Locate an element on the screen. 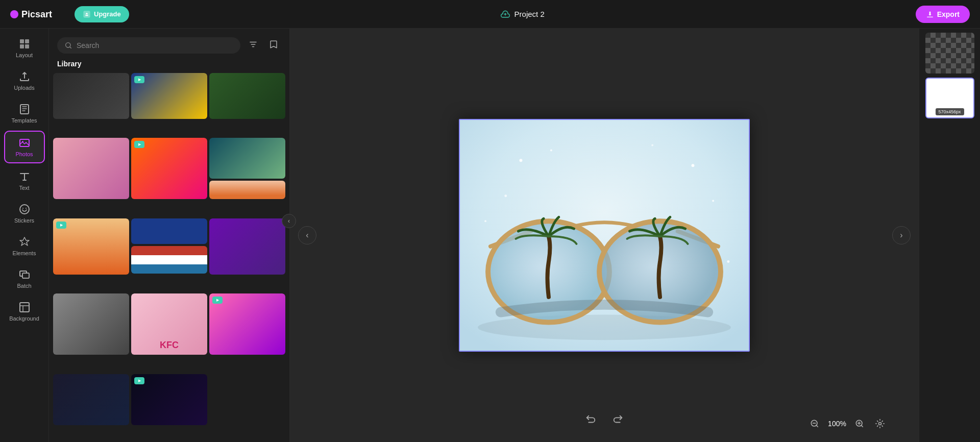 This screenshot has height=442, width=980. book-icon is located at coordinates (24, 109).